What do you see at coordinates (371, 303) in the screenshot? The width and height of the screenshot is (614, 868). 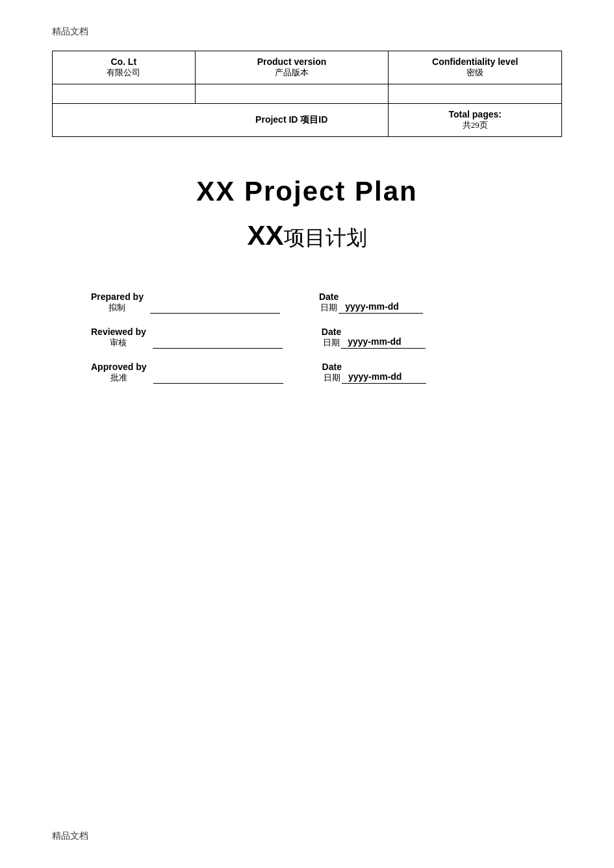 I see `prepared-date-group: Date 日期 yyyy-mm-dd` at bounding box center [371, 303].